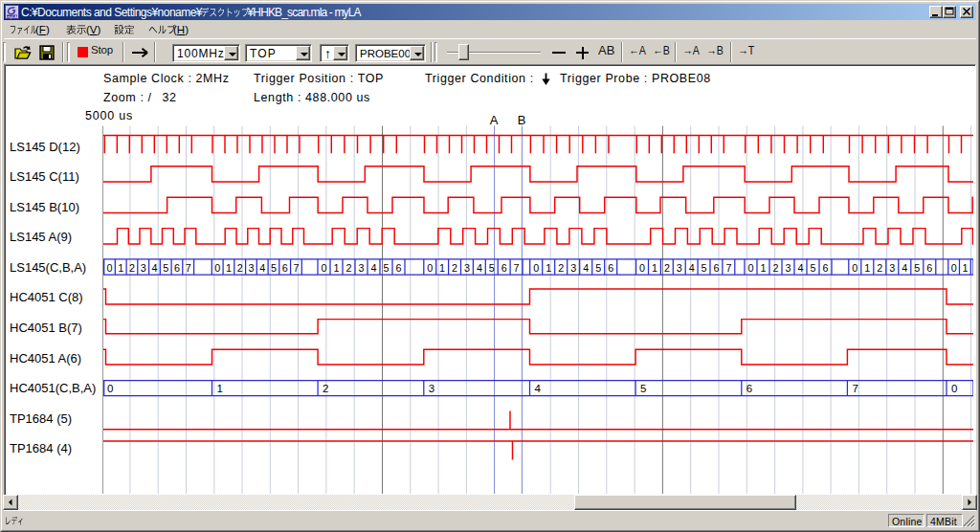  I want to click on svg-text: HC4051 A(6), so click(46, 358).